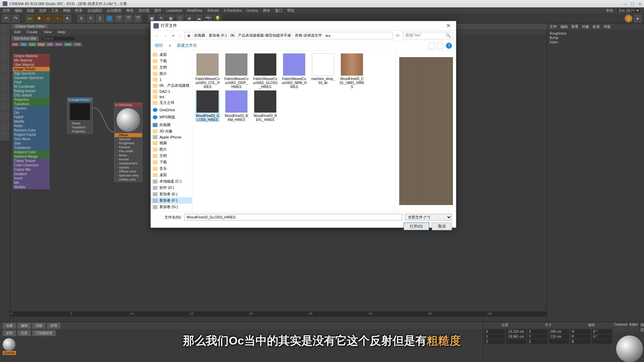 Image resolution: width=644 pixels, height=362 pixels. I want to click on node-port: Bump, so click(128, 155).